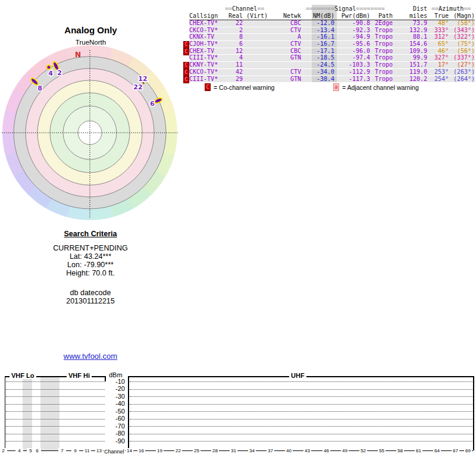  Describe the element at coordinates (438, 65) in the screenshot. I see `cell-true: 17°` at that location.